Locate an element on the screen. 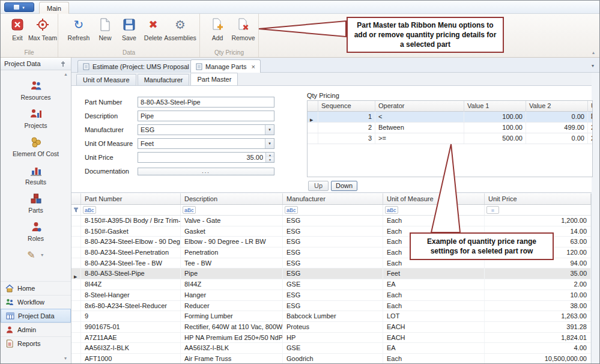 Image resolution: width=600 pixels, height=364 pixels. cell-value1: 100.00 is located at coordinates (495, 117).